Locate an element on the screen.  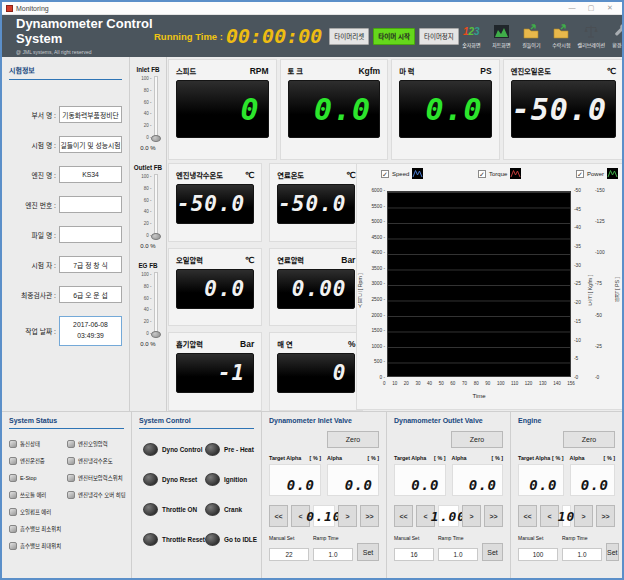
slider-value: 0.0 % is located at coordinates (148, 246).